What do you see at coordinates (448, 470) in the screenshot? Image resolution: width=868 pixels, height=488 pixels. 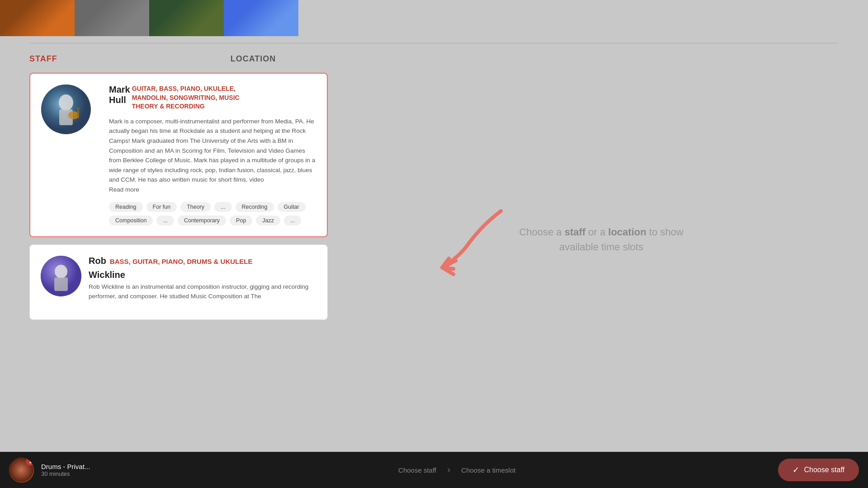 I see `step-arrow-1: ›` at bounding box center [448, 470].